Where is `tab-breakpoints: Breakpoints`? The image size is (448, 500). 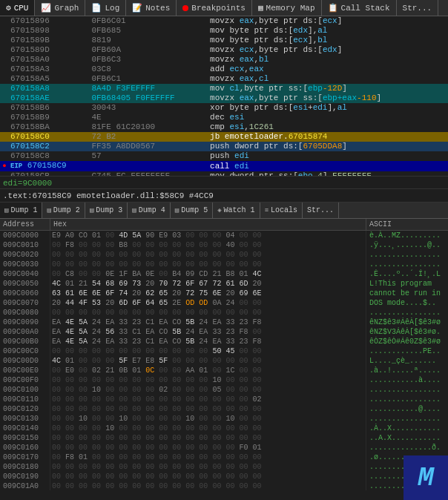 tab-breakpoints: Breakpoints is located at coordinates (214, 7).